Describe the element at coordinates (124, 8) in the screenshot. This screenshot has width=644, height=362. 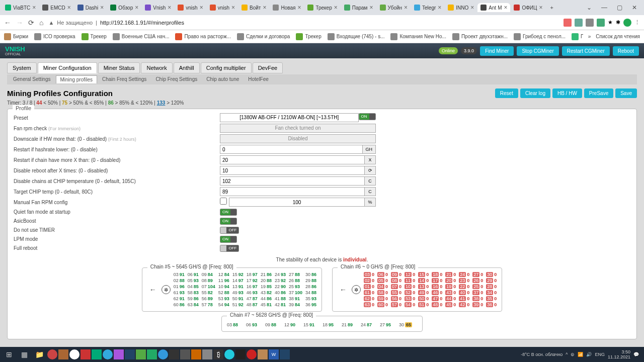
I see `browser-tab: Обзор×` at that location.